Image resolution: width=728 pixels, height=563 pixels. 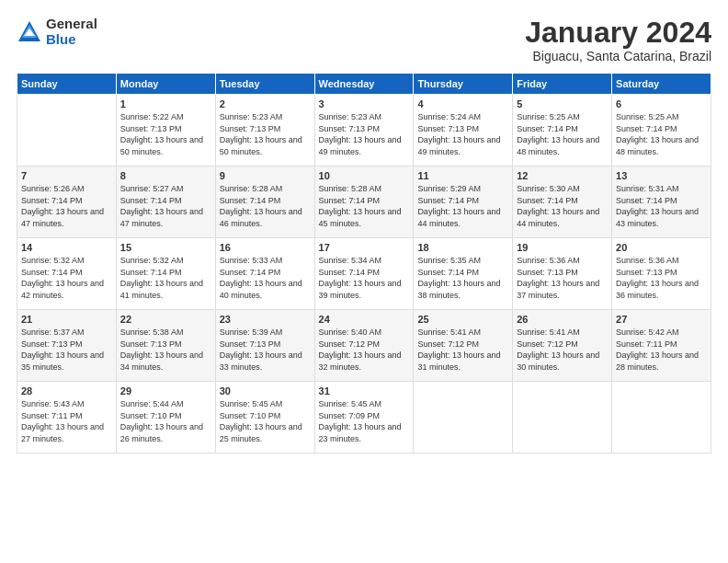 I want to click on day-cell: 8Sunrise: 5:27 AM Sunset: 7:14 PM Daylig…, so click(x=165, y=202).